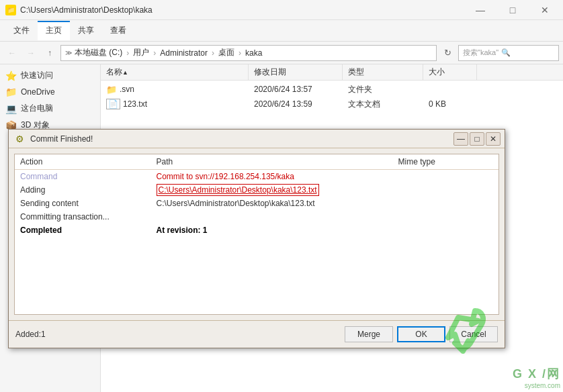 The image size is (563, 392). I want to click on log-row-sending: Sending content C:\Users\Administrator\D…, so click(257, 203).